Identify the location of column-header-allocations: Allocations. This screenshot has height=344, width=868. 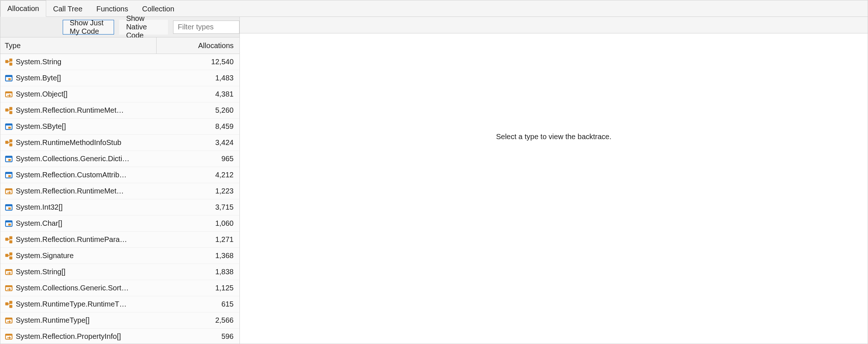
(198, 46).